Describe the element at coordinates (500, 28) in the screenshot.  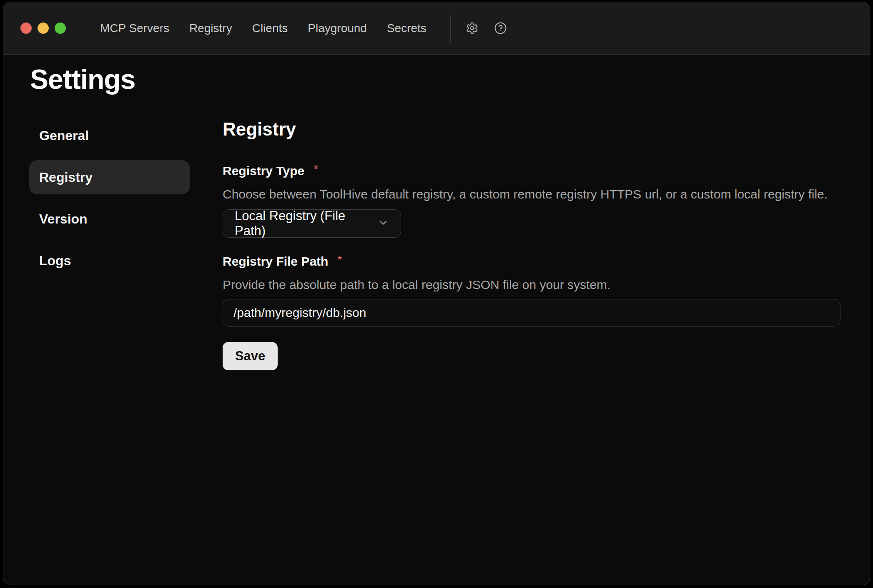
I see `help-circle-icon` at that location.